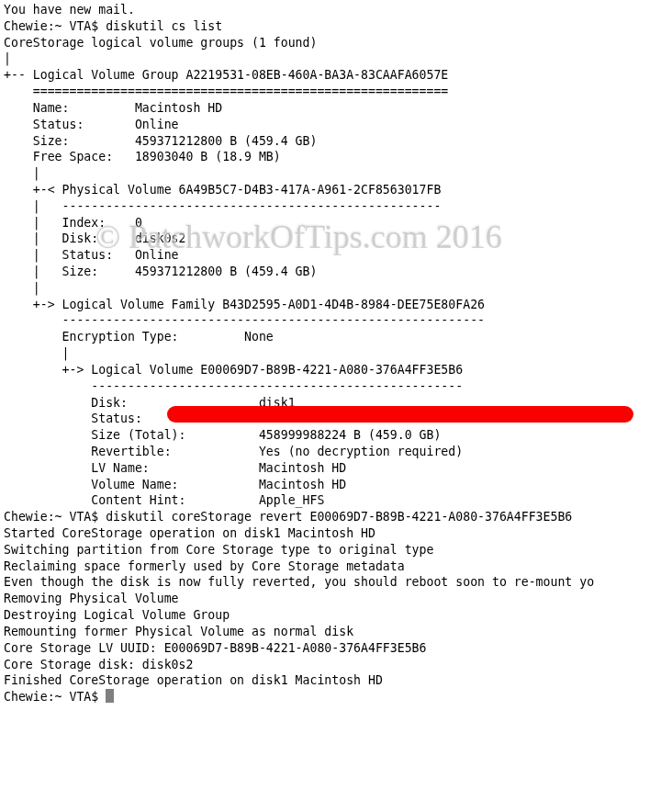 This screenshot has width=661, height=812. Describe the element at coordinates (142, 156) in the screenshot. I see `lvg-free: Free Space: 18903040 B (18.9 MB)` at that location.